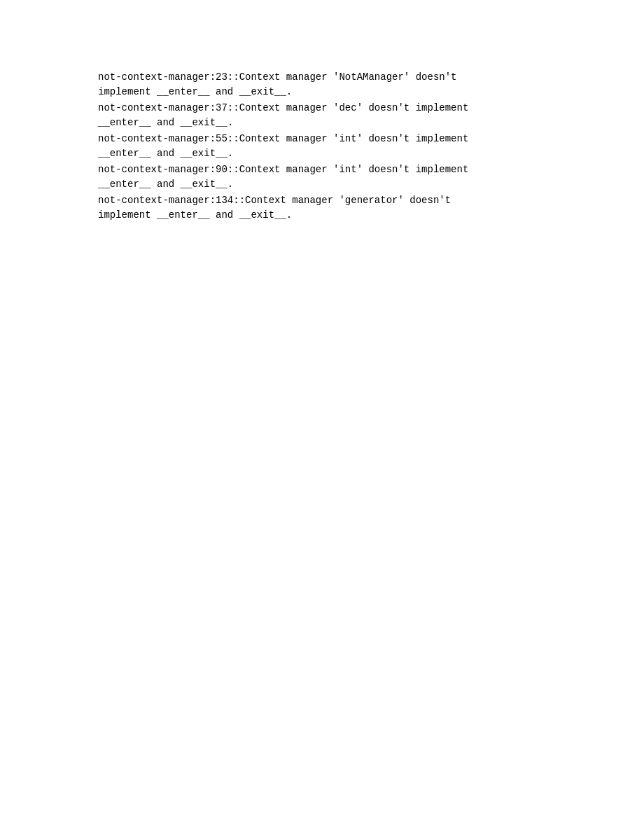 This screenshot has height=834, width=644. I want to click on log-line: not-context-manager:134::Context manager…, so click(322, 200).